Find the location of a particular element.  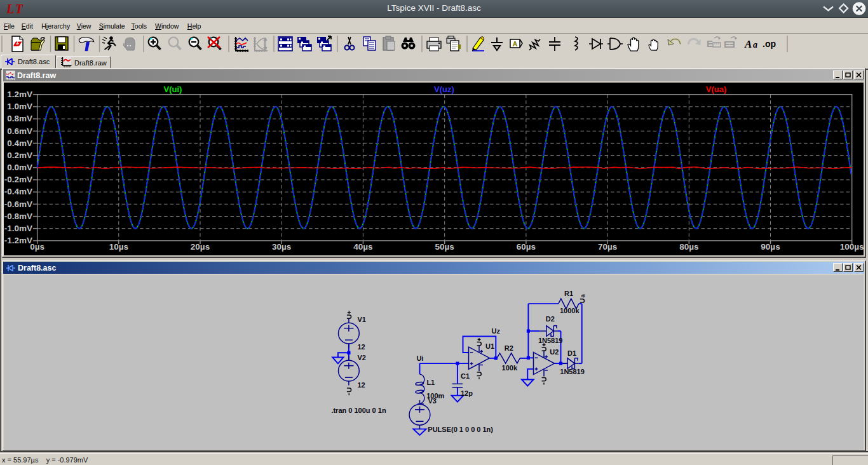

svg-text: D2 is located at coordinates (550, 319).